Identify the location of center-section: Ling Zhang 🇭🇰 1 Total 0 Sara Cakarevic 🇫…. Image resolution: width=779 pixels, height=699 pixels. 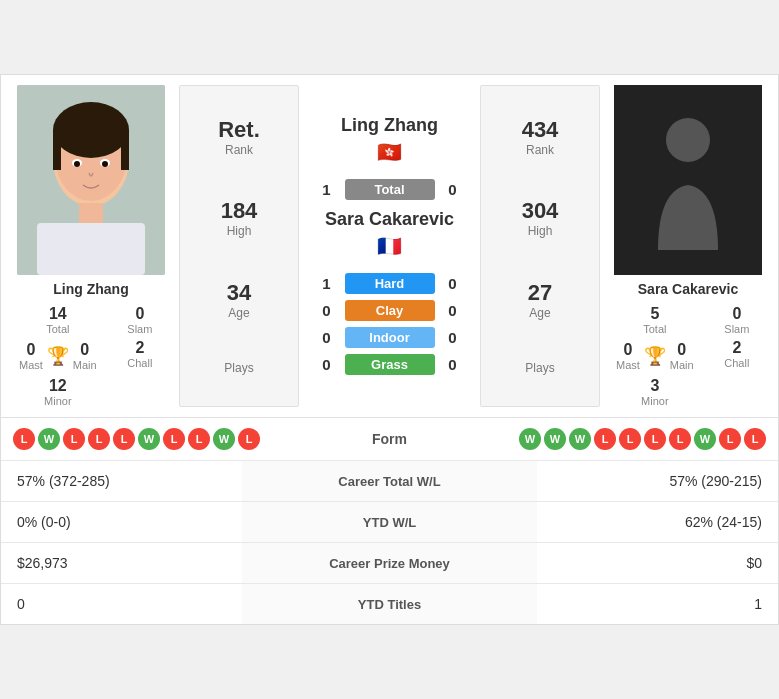
(390, 246).